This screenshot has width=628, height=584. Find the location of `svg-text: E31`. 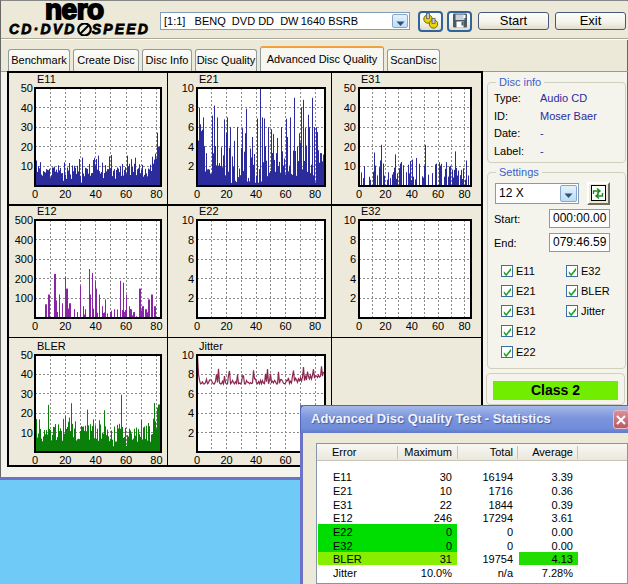

svg-text: E31 is located at coordinates (371, 79).